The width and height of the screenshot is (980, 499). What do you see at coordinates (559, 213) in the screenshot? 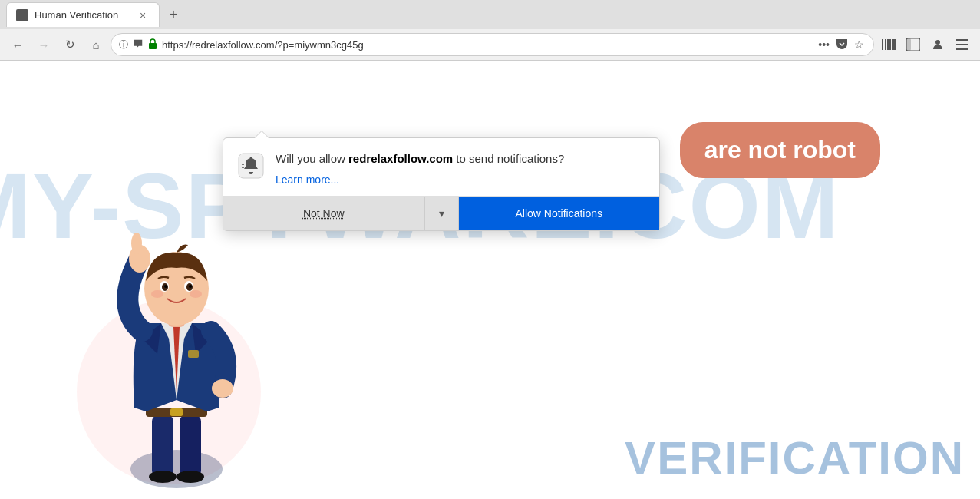
I see `allow-notifications-button: Allow Notifications` at bounding box center [559, 213].